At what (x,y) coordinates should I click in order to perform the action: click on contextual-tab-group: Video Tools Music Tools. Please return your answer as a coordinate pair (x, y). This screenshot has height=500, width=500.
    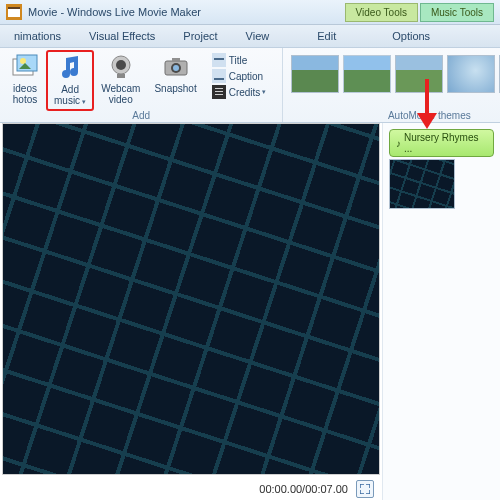
    Looking at the image, I should click on (418, 12).